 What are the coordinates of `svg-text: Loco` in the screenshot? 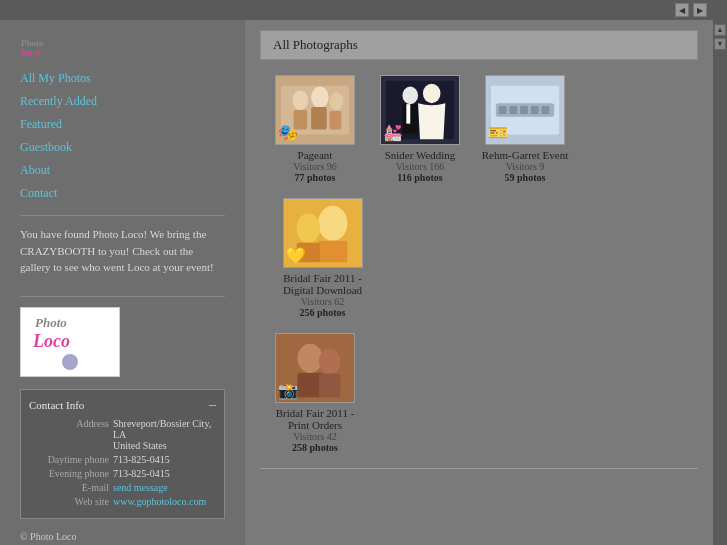 It's located at (51, 341).